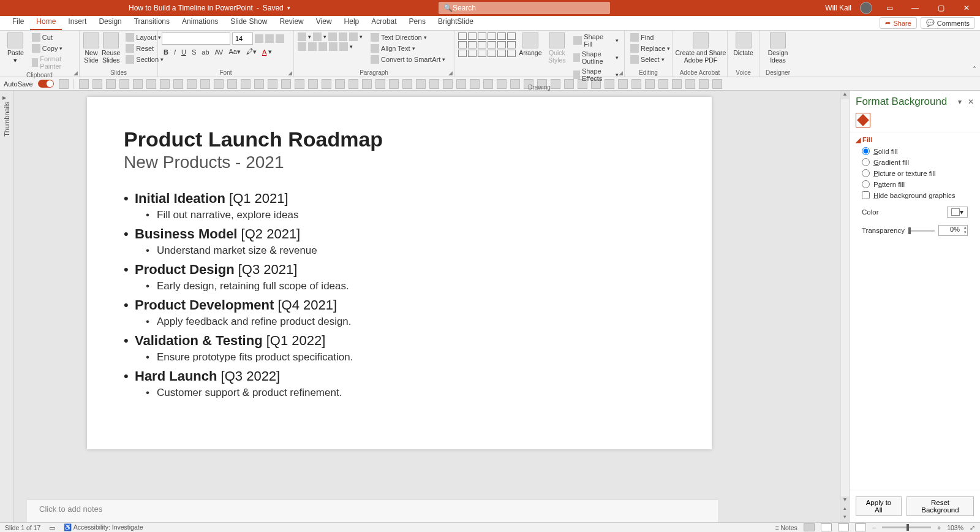 Image resolution: width=980 pixels, height=532 pixels. I want to click on slide-item: Business Model [Q2 2021]Understand marke…, so click(405, 241).